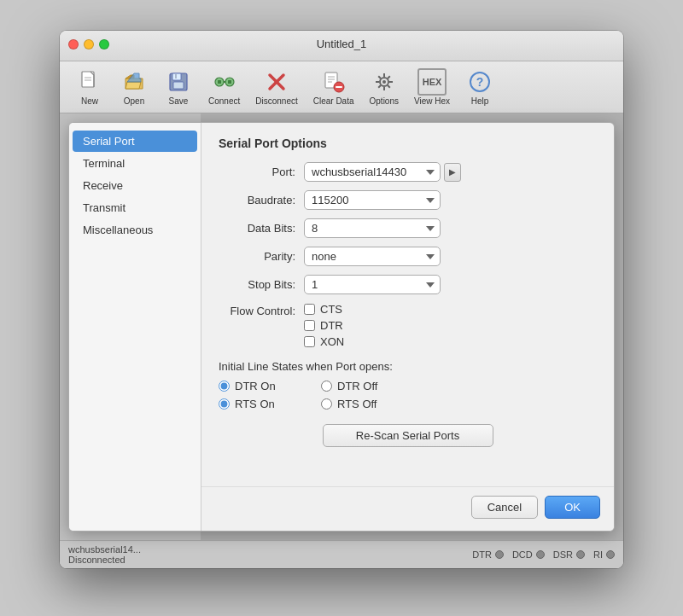 This screenshot has height=616, width=683. I want to click on parity-select: none, so click(372, 256).